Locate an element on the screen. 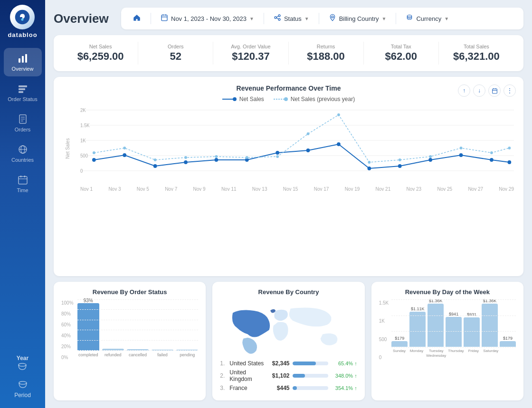  country-chart-title: Revenue By Country is located at coordinates (288, 292).